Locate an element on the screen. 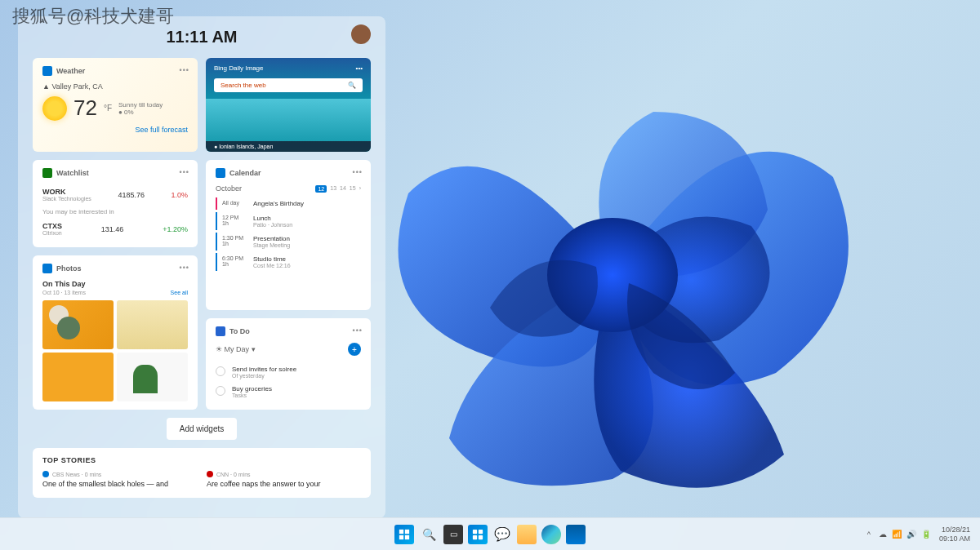  photos-widget: Photos••• On This Day Oct 10 · 13 itemsS… is located at coordinates (115, 333).